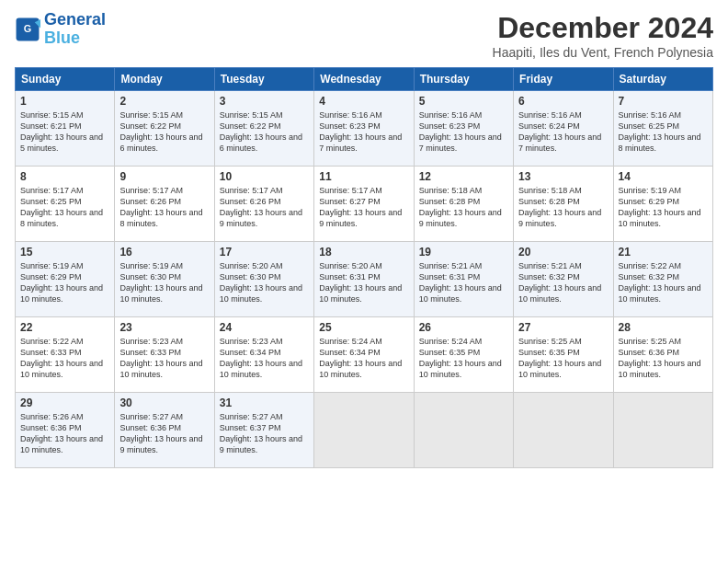  Describe the element at coordinates (663, 79) in the screenshot. I see `header-saturday: Saturday` at that location.